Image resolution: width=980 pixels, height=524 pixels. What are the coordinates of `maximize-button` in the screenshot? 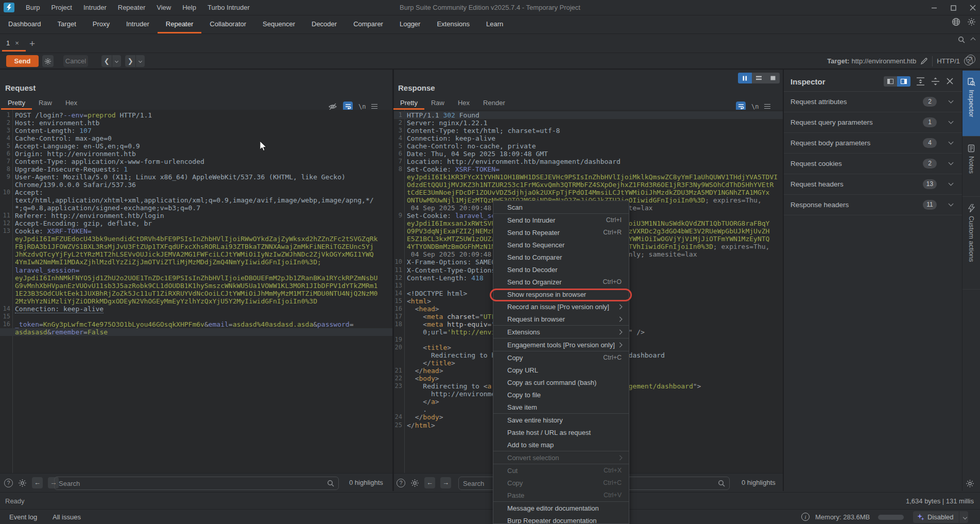 It's located at (954, 8).